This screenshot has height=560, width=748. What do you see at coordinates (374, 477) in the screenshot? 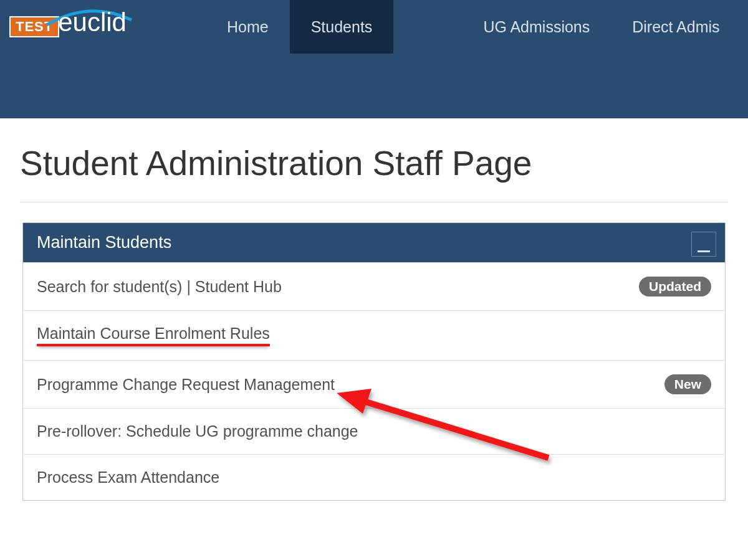
I see `panel-item-label: Process Exam Attendance` at bounding box center [374, 477].